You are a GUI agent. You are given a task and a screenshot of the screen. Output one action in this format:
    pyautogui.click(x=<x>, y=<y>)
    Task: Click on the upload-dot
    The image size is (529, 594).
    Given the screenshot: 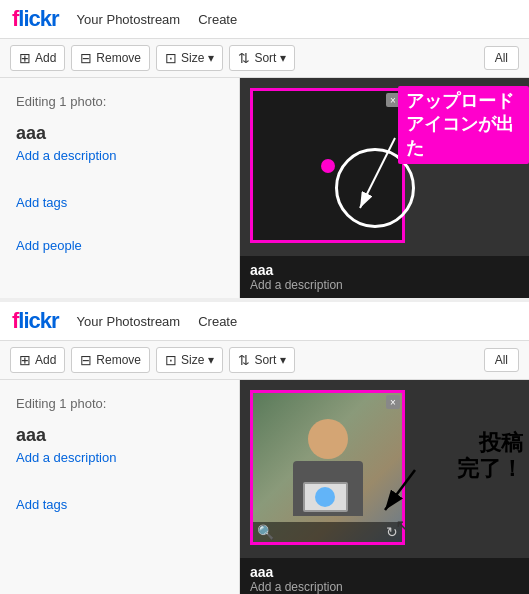 What is the action you would take?
    pyautogui.click(x=328, y=166)
    